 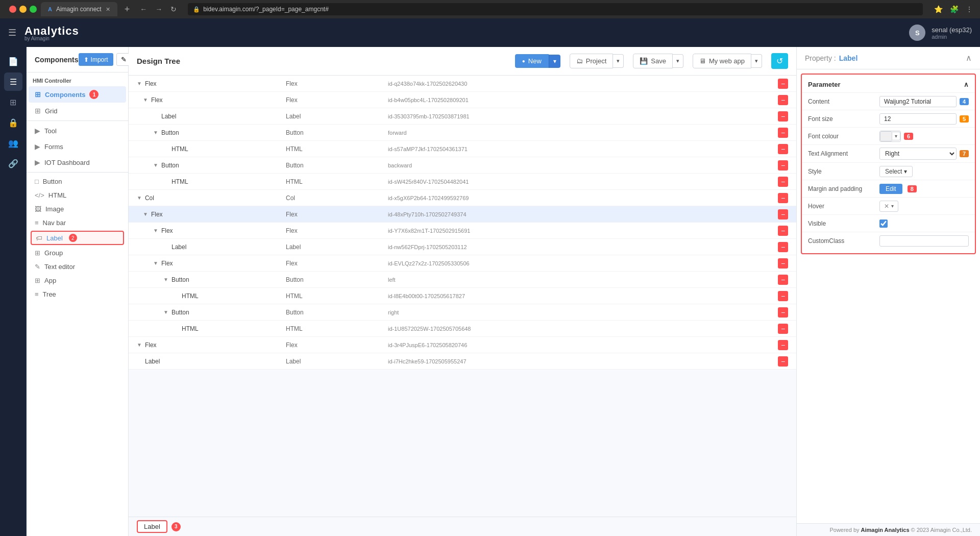 I want to click on bookmarks-icon: ⭐, so click(x=938, y=9).